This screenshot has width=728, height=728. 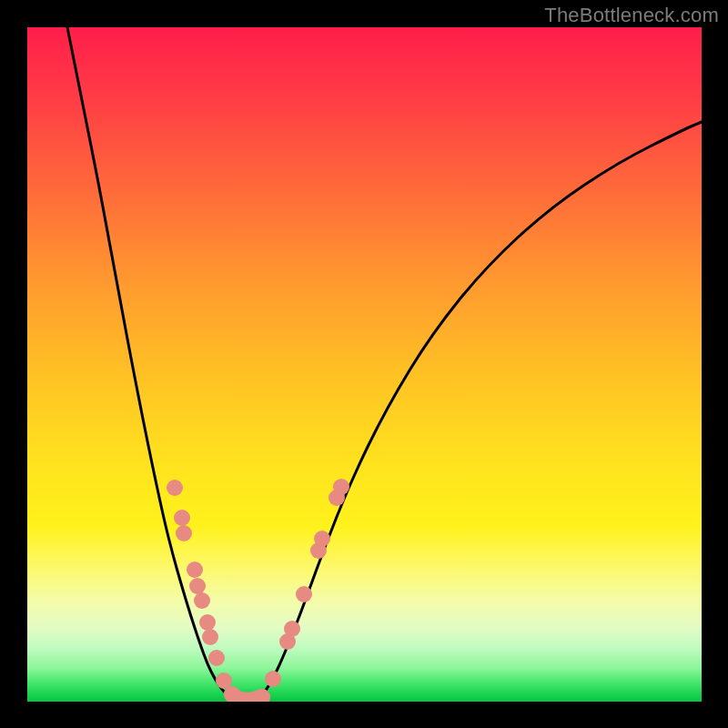 What do you see at coordinates (258, 590) in the screenshot?
I see `marker-dots` at bounding box center [258, 590].